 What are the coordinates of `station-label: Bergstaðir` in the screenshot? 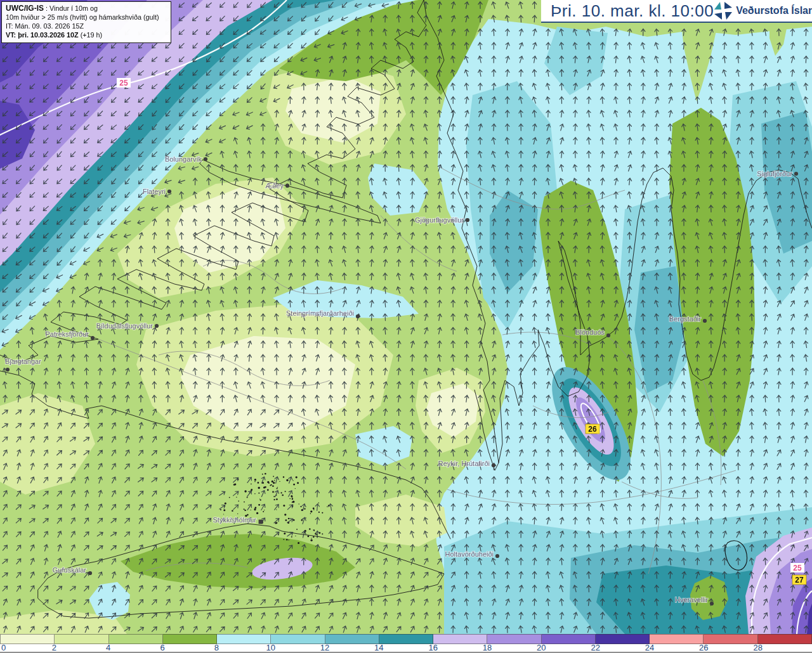 It's located at (685, 319).